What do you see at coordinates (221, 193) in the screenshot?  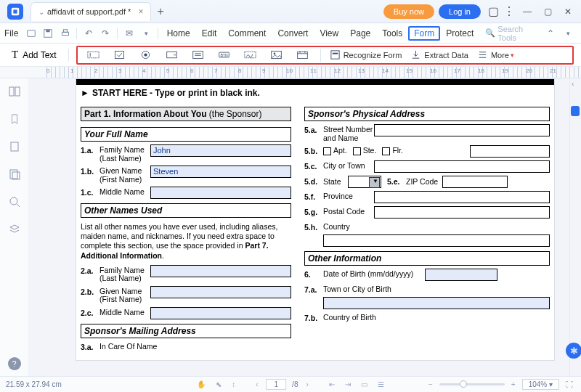 I see `field-1c-middle-name` at bounding box center [221, 193].